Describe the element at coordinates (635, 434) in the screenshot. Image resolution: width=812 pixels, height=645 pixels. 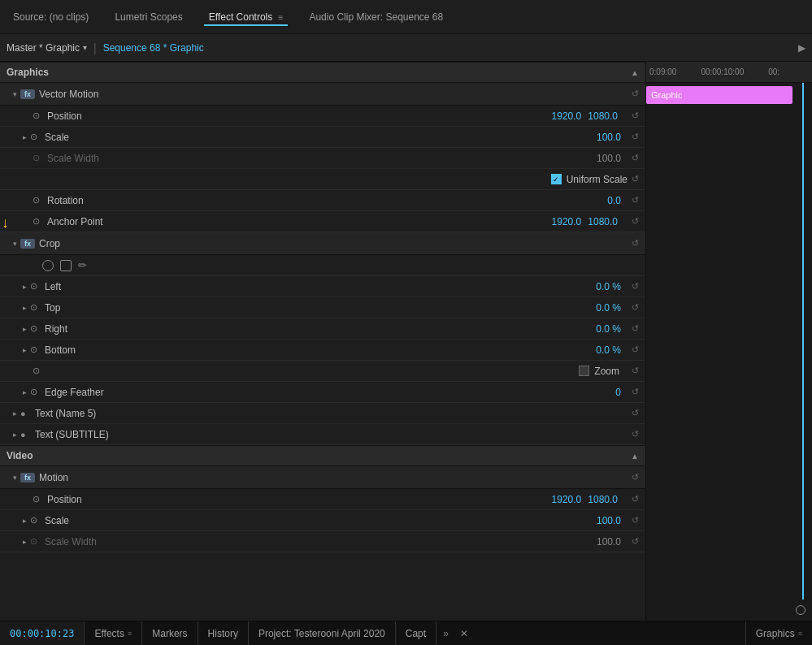
I see `text-subtitle-reset: ↺` at that location.